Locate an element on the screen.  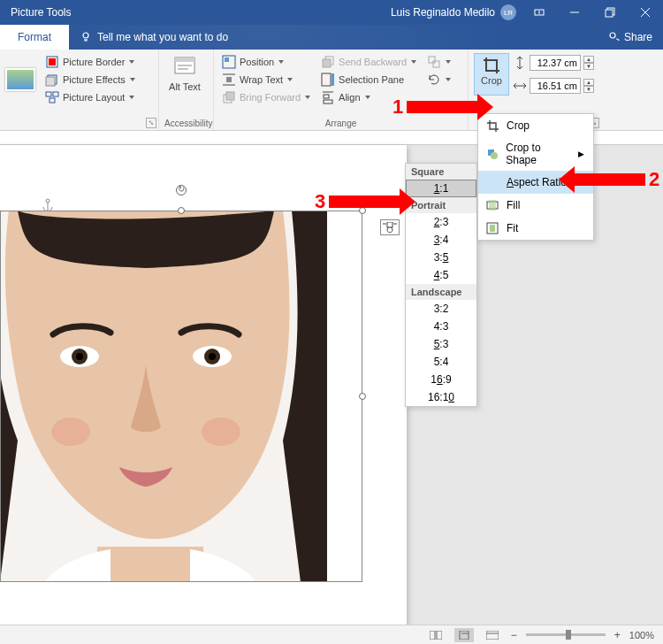
layout-options-button is located at coordinates (390, 227).